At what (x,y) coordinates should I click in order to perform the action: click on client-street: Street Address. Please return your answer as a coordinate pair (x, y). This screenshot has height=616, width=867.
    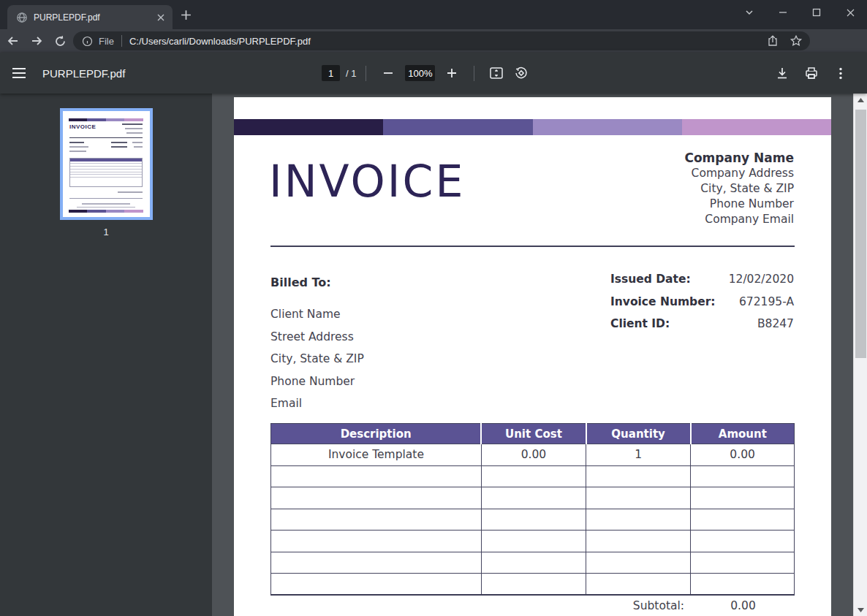
    Looking at the image, I should click on (317, 337).